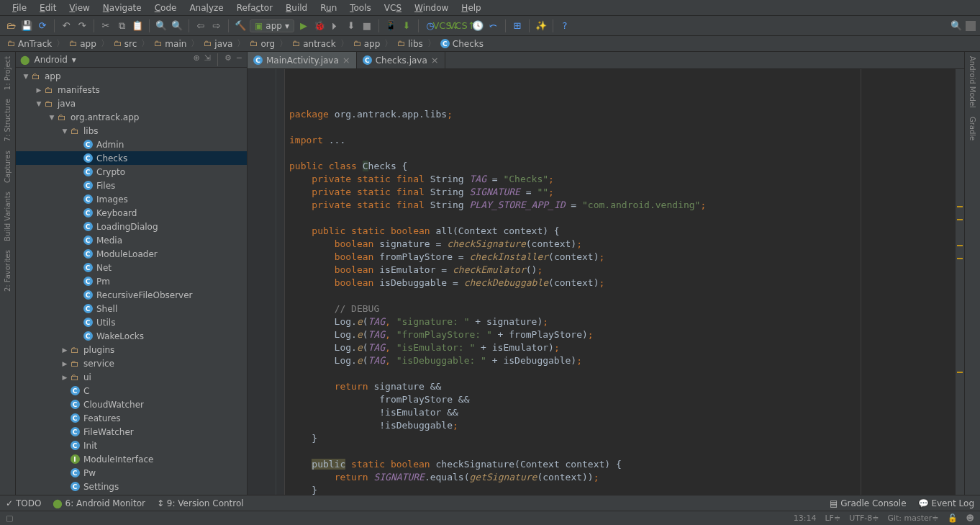  What do you see at coordinates (125, 44) in the screenshot?
I see `breadcrumb-src: 🗀src` at bounding box center [125, 44].